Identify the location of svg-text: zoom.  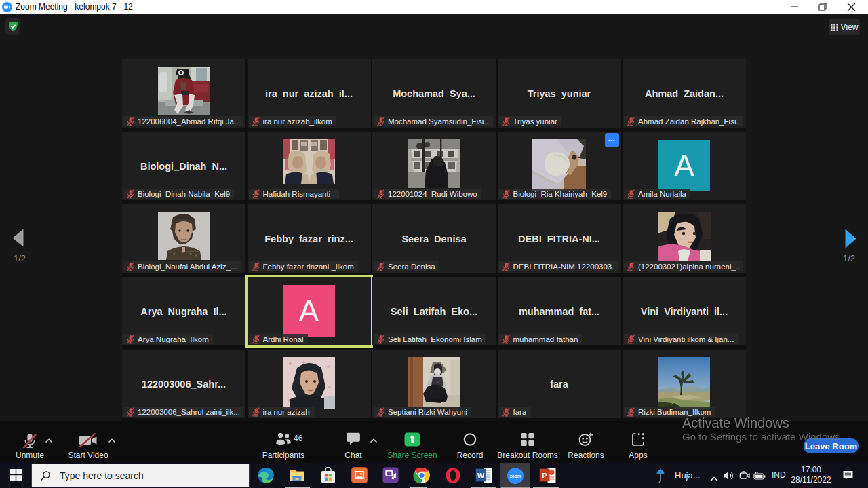
(515, 476).